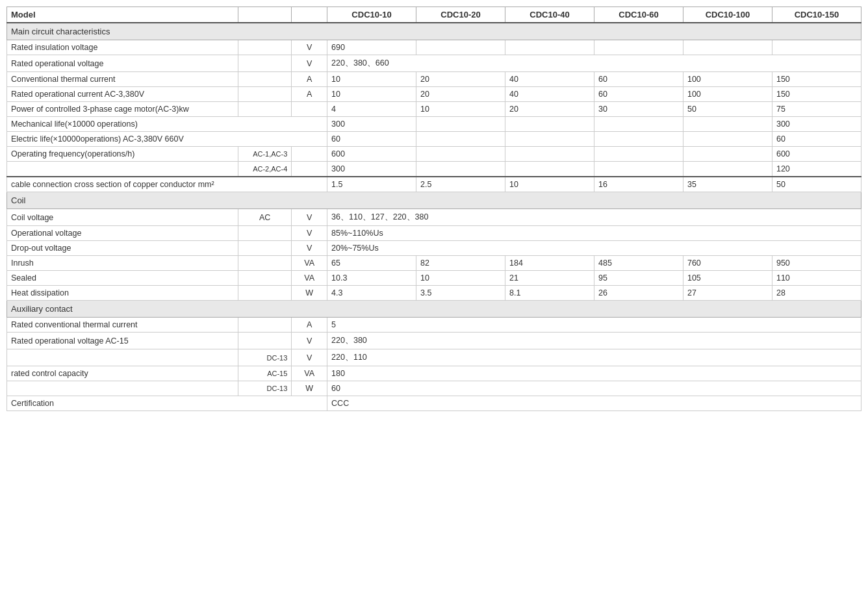  I want to click on conv-thermal-sub, so click(265, 79).